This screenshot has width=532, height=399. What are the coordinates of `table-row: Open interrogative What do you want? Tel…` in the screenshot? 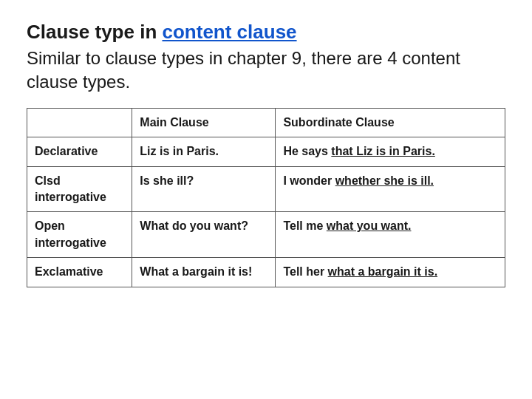 It's located at (266, 235).